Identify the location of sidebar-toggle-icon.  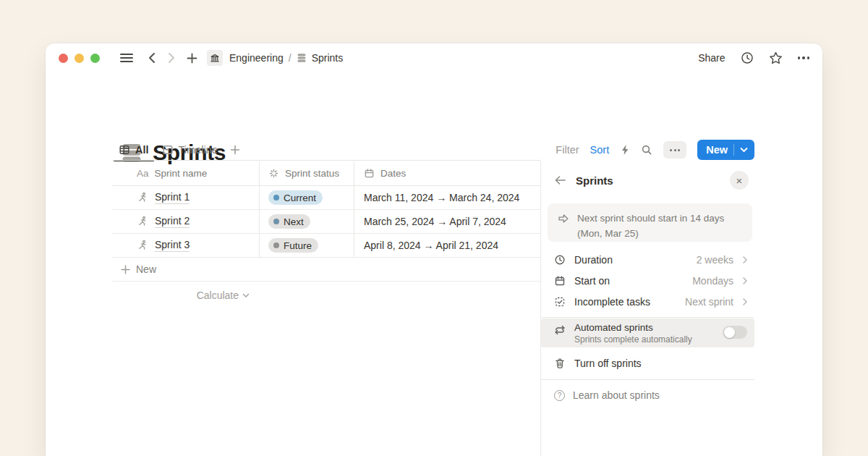
(127, 58).